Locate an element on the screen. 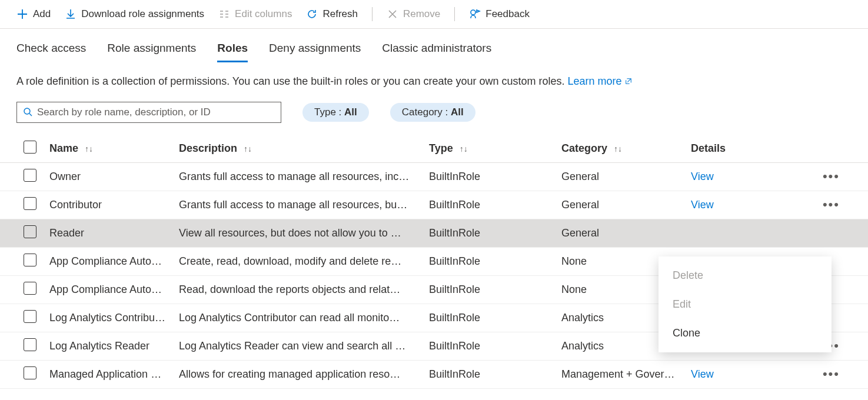 The image size is (868, 400). row-description: Create, read, download, modify and delet… is located at coordinates (304, 261).